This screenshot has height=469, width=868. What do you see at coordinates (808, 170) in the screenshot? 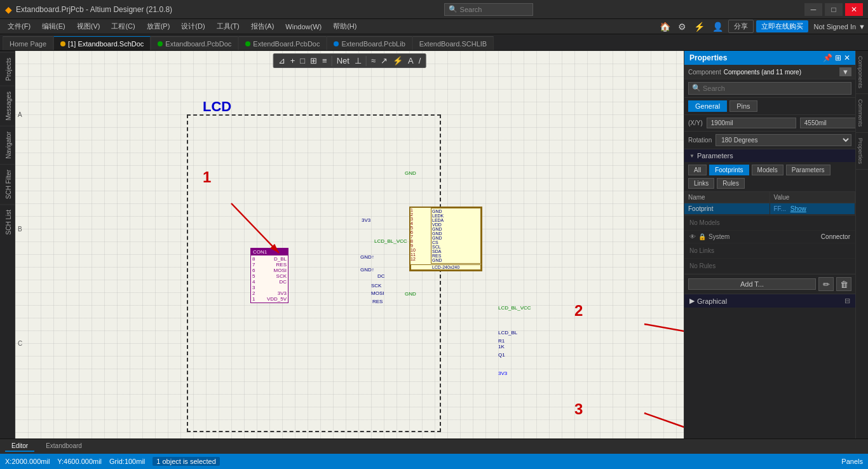
I see `param-btn-parameters: Parameters` at bounding box center [808, 170].